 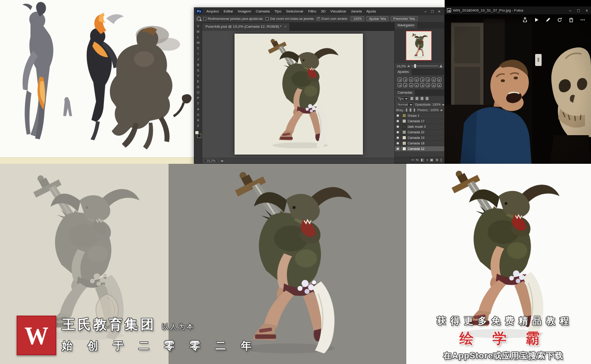 I want to click on channel-mixer-icon, so click(x=405, y=85).